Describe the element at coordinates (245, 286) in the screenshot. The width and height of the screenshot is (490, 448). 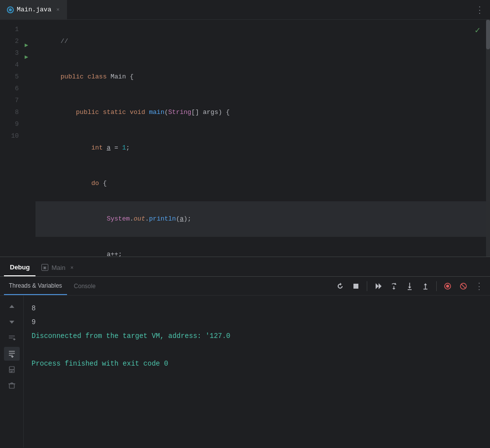
I see `toolbar-row: Threads & Variables Console` at that location.